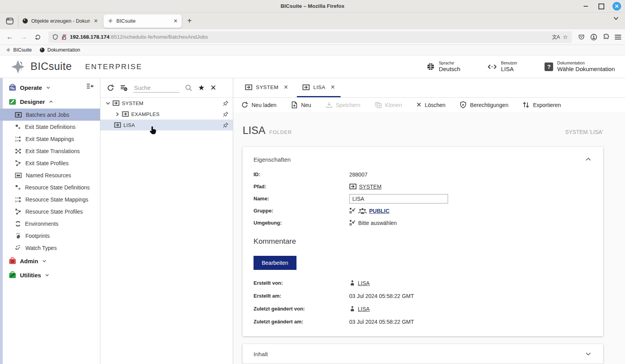 This screenshot has height=364, width=625. Describe the element at coordinates (312, 21) in the screenshot. I see `browser-tabstrip: Objekte erzeugen - Dokume ✕ BICsuite ✕ +` at that location.